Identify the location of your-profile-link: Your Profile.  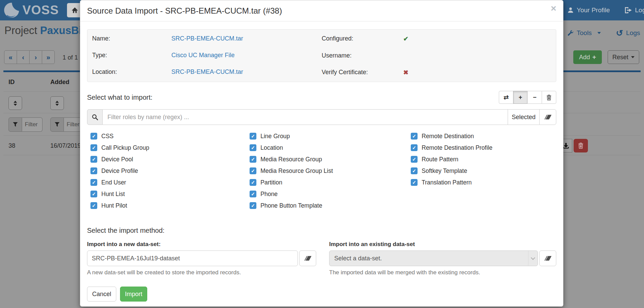
(589, 10).